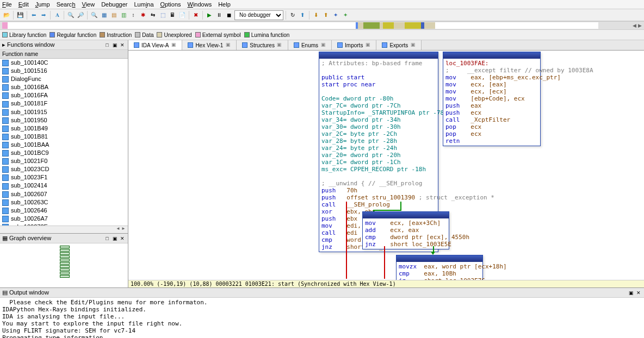  What do you see at coordinates (89, 4) in the screenshot?
I see `menu-view: View` at bounding box center [89, 4].